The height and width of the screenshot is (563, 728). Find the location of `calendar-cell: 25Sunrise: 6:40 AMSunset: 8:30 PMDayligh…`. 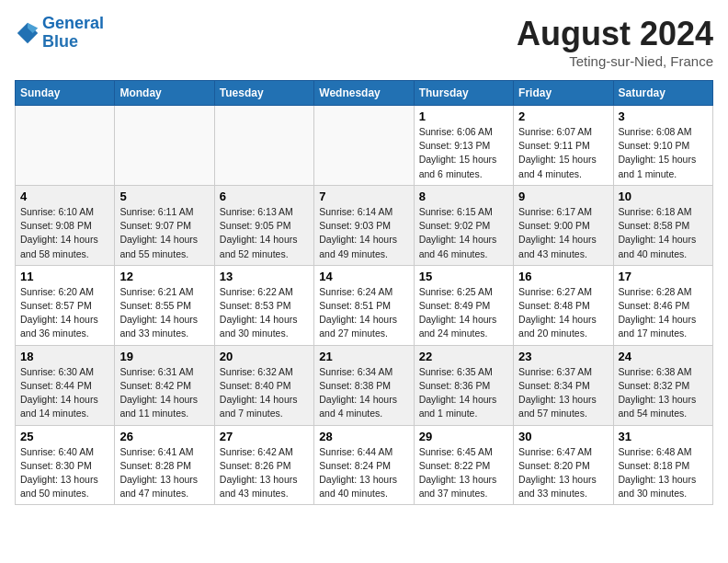

calendar-cell: 25Sunrise: 6:40 AMSunset: 8:30 PMDayligh… is located at coordinates (65, 465).